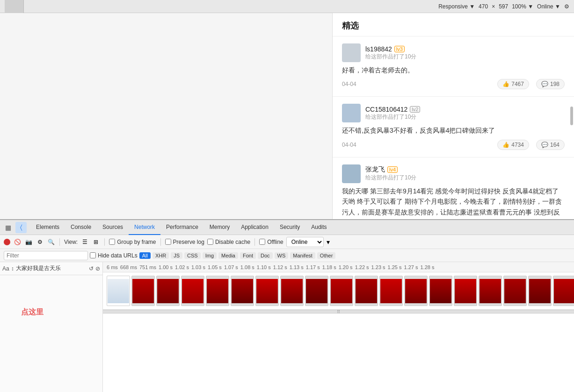 The image size is (574, 392). Describe the element at coordinates (457, 7) in the screenshot. I see `responsive-label: Responsive ▼` at that location.